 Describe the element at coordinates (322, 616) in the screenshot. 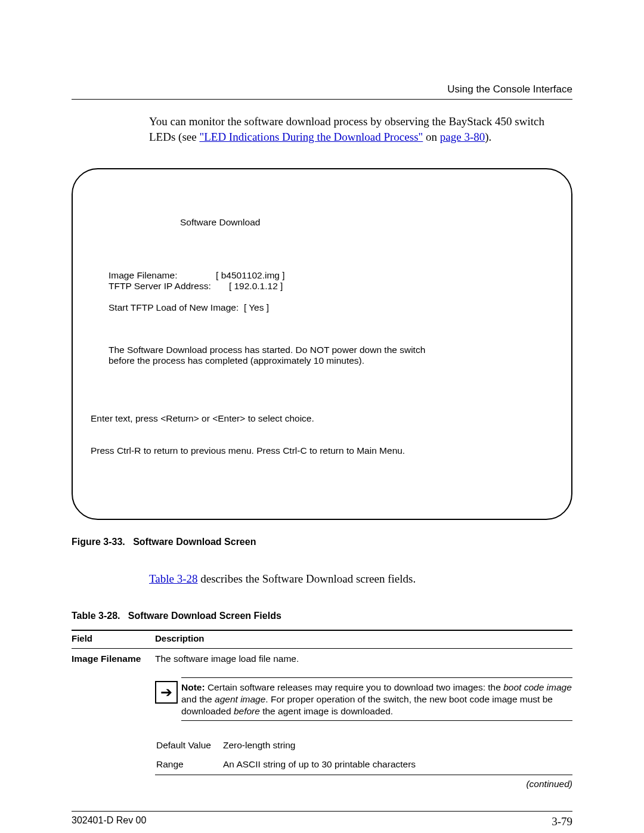

I see `table-caption: Table 3-28. Software Download Screen Fie…` at that location.